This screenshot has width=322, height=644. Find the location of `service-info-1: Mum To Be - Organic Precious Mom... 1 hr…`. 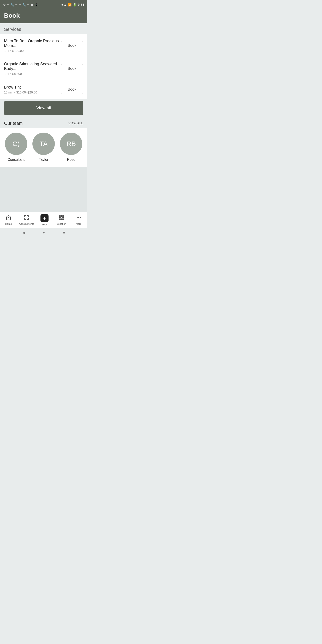

service-info-1: Mum To Be - Organic Precious Mom... 1 hr… is located at coordinates (32, 46).